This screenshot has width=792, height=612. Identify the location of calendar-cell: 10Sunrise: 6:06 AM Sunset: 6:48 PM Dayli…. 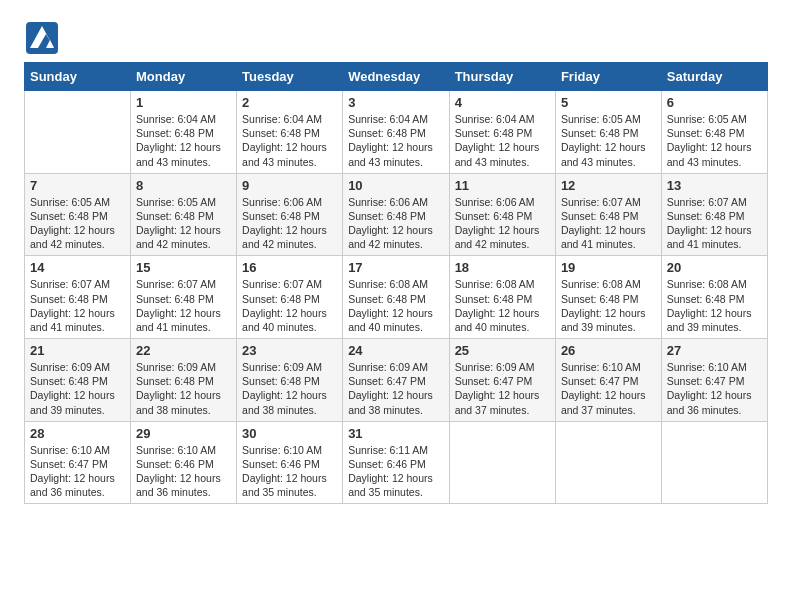
(396, 214).